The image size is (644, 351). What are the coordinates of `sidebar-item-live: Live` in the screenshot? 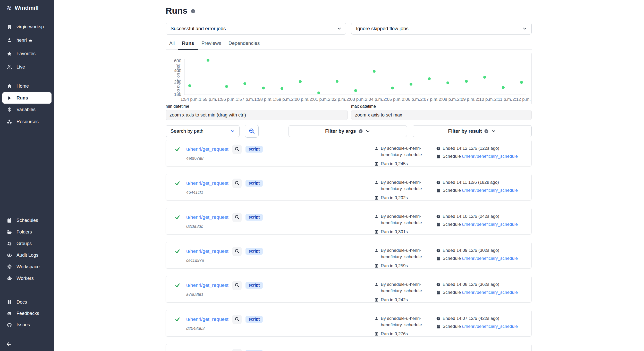 It's located at (27, 67).